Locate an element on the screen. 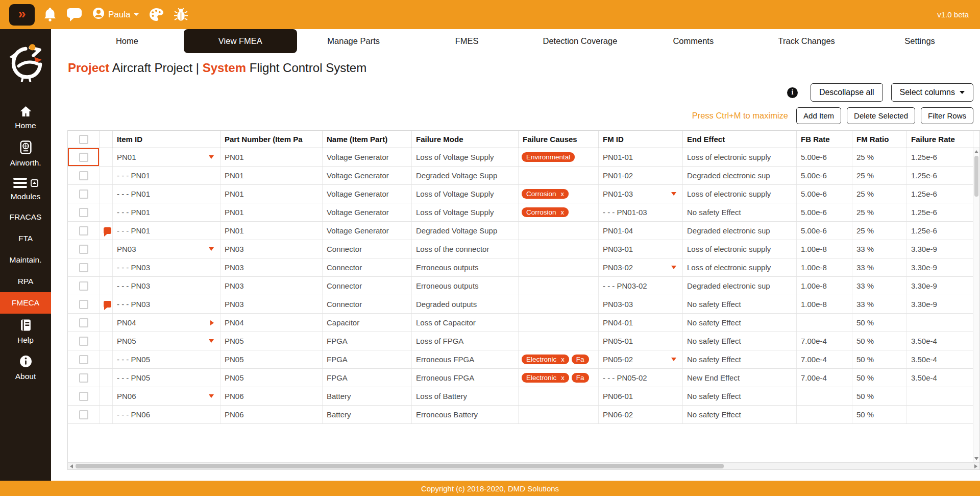 This screenshot has width=980, height=496. cell-failure_causes: ElectronicxFa is located at coordinates (558, 360).